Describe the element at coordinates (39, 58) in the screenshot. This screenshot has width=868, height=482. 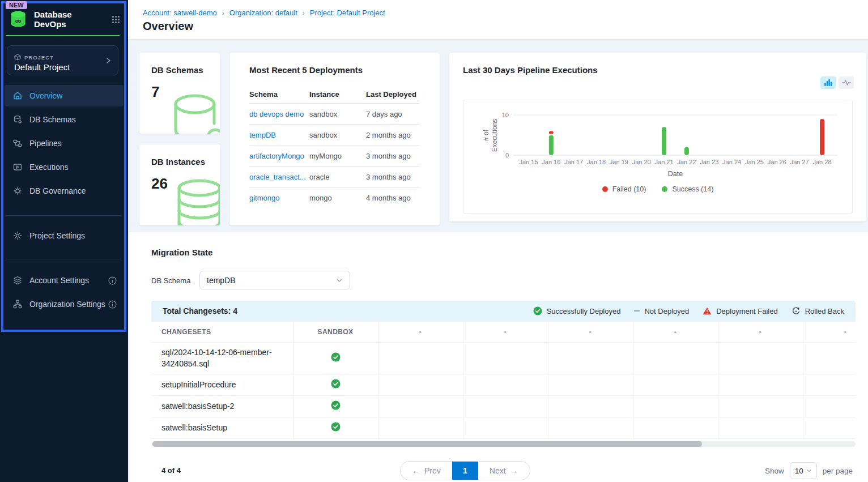
I see `project-label: PROJECT` at that location.